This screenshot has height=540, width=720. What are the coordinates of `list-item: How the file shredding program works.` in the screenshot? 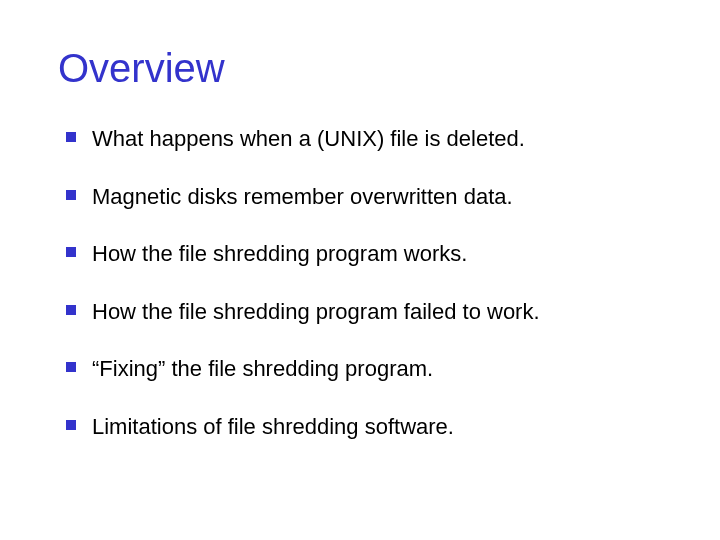 It's located at (360, 254).